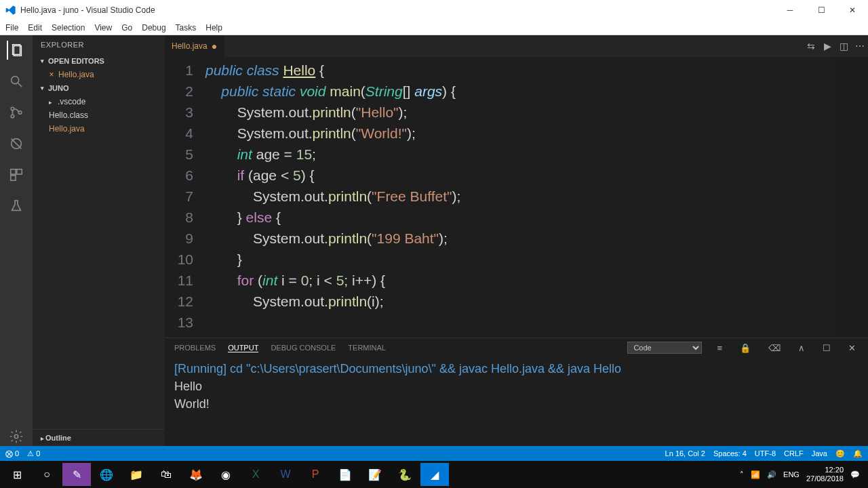  What do you see at coordinates (802, 348) in the screenshot?
I see `up-icon: ∧` at bounding box center [802, 348].